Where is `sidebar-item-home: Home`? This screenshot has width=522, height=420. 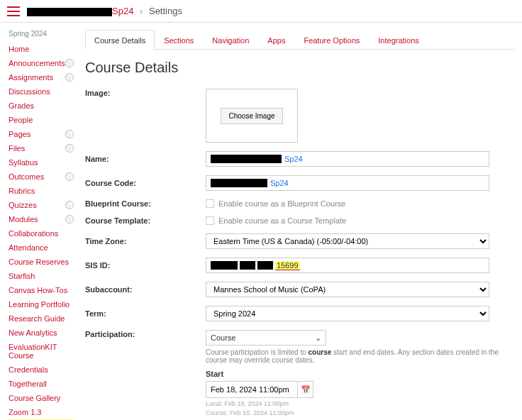 sidebar-item-home: Home is located at coordinates (41, 49).